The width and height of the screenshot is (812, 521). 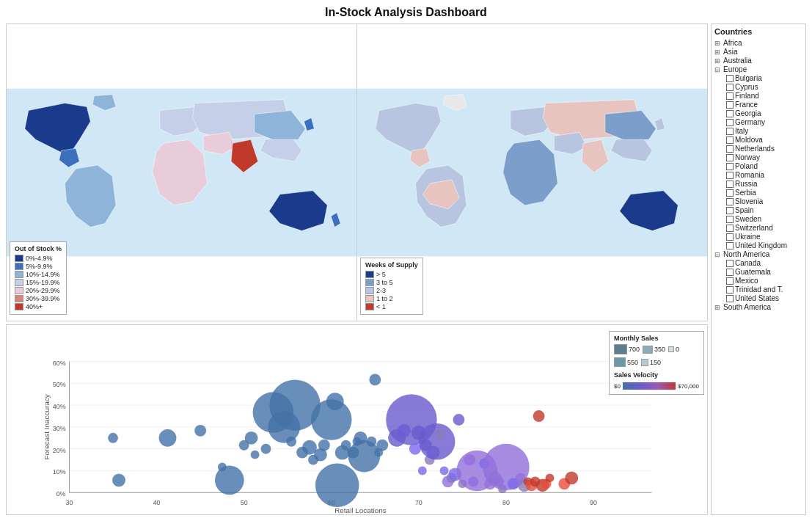 What do you see at coordinates (747, 280) in the screenshot?
I see `country-label: Mexico` at bounding box center [747, 280].